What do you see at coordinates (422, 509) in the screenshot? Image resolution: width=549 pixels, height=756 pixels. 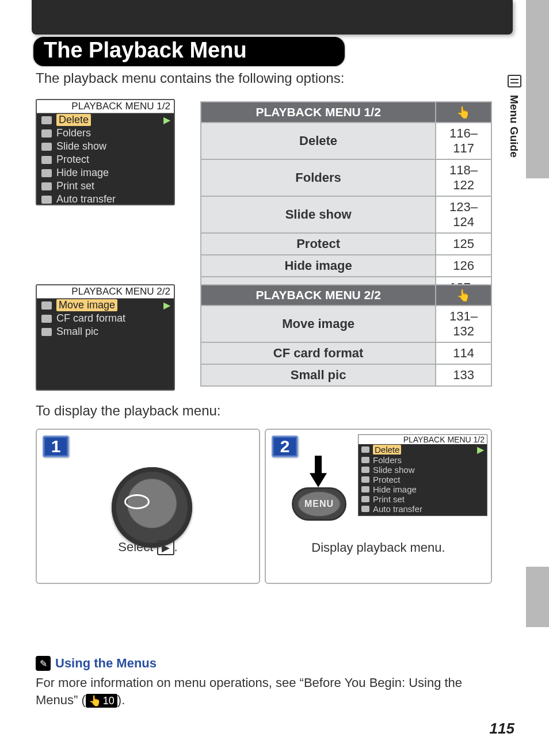 I see `mini-item: Auto transfer` at bounding box center [422, 509].